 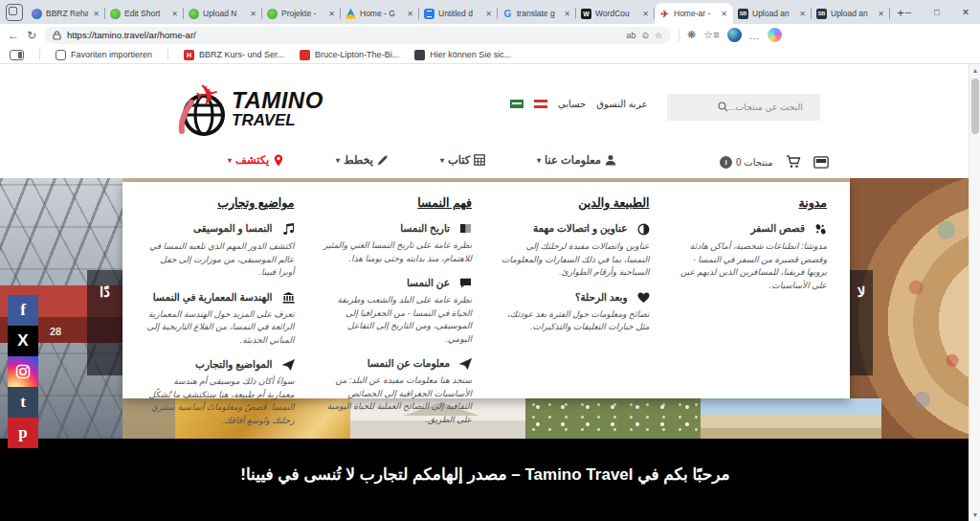 I want to click on google-drive-icon, so click(x=350, y=13).